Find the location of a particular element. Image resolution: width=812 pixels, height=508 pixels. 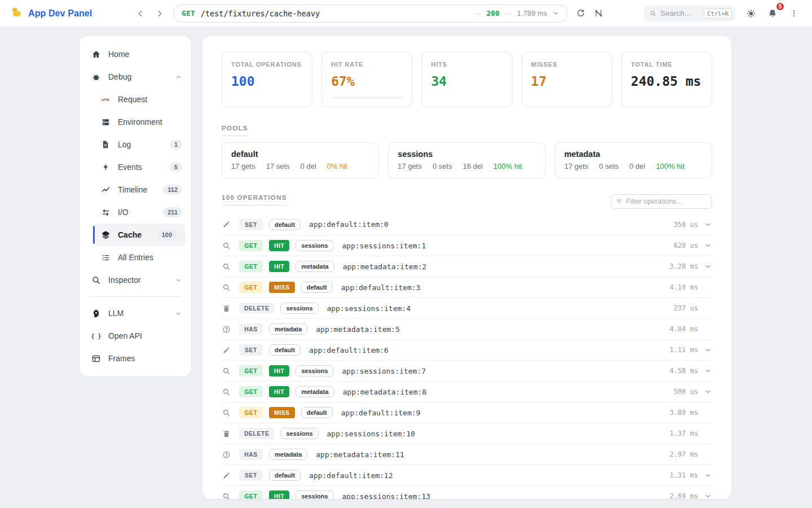

arrows-swap-icon is located at coordinates (105, 212).